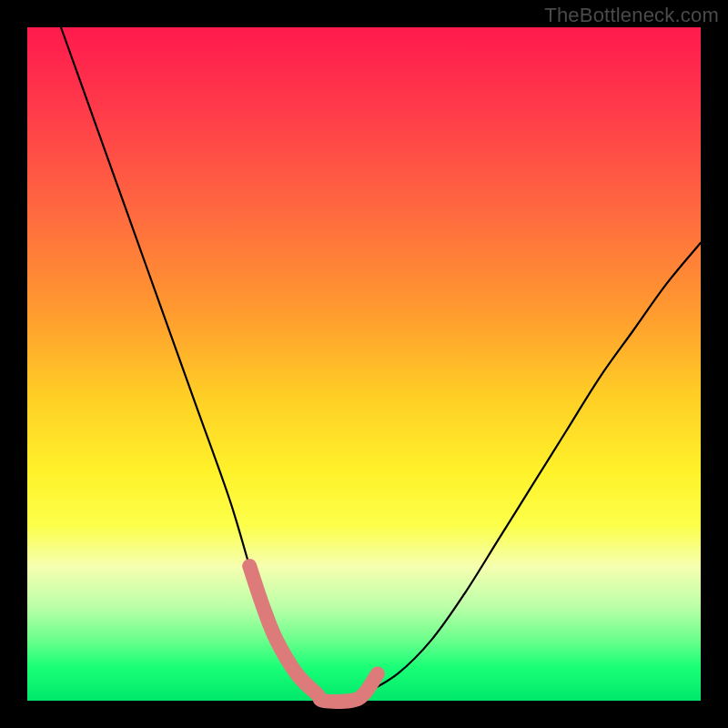  Describe the element at coordinates (632, 15) in the screenshot. I see `attribution-text: TheBottleneck.com` at that location.